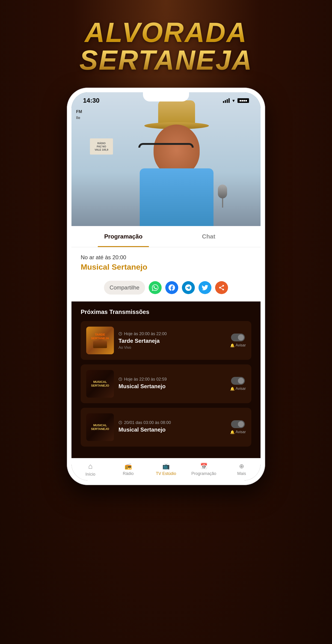  I want to click on tab-programacao-bottom: 📅 Programação, so click(204, 470).